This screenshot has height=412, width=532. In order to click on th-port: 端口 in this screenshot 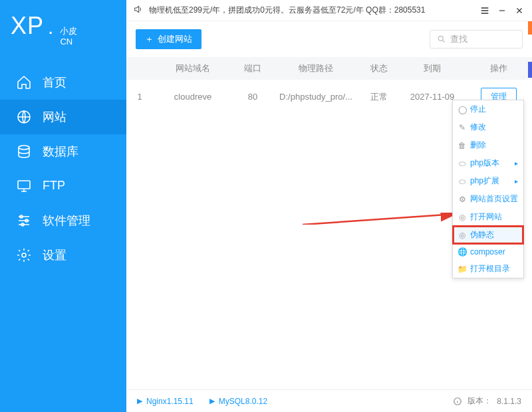, I will do `click(253, 68)`.